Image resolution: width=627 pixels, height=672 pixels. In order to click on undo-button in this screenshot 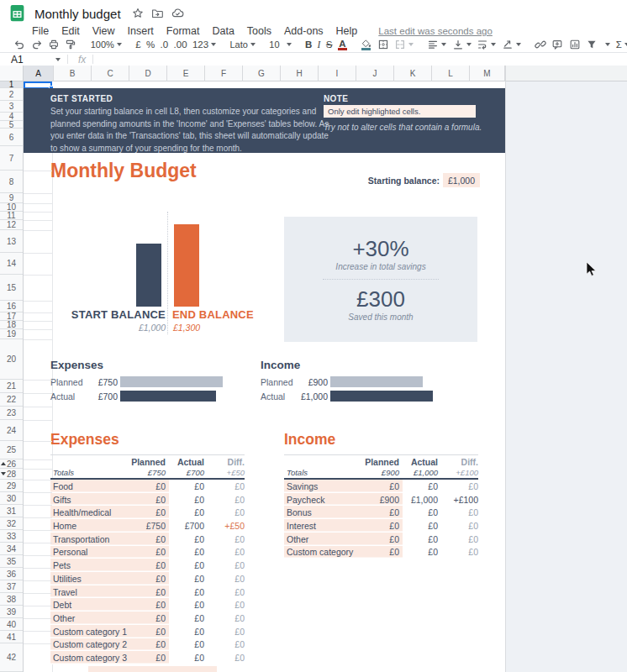, I will do `click(19, 45)`.